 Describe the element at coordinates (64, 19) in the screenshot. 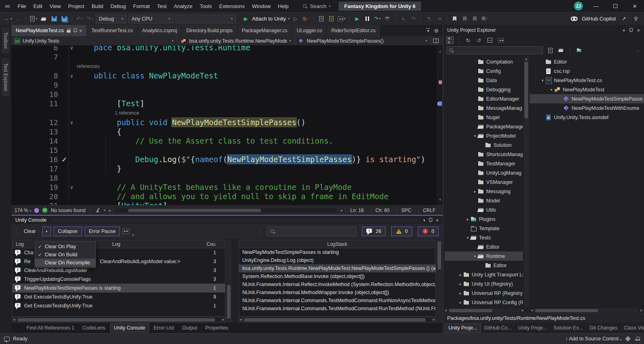

I see `save-all-icon` at that location.